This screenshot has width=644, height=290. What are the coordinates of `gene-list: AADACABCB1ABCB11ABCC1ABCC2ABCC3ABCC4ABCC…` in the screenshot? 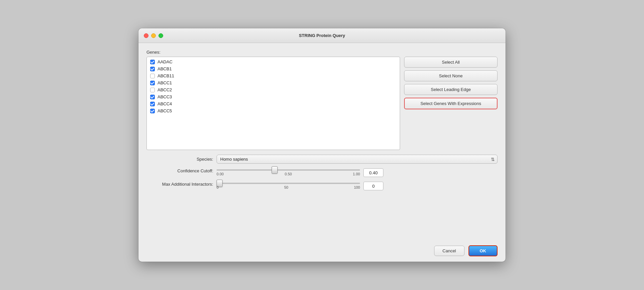 It's located at (273, 103).